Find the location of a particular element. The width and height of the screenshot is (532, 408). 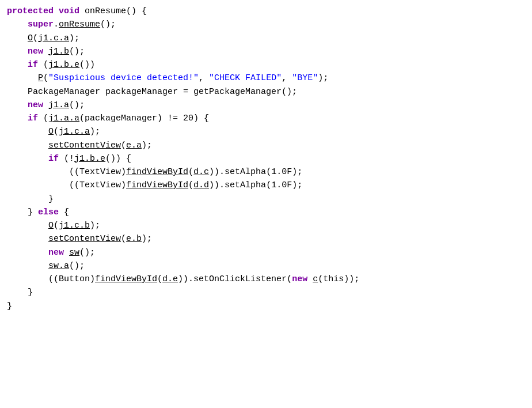

code-line-21: ((Button)findViewById(d.e)).setOnClickLi… is located at coordinates (266, 279).